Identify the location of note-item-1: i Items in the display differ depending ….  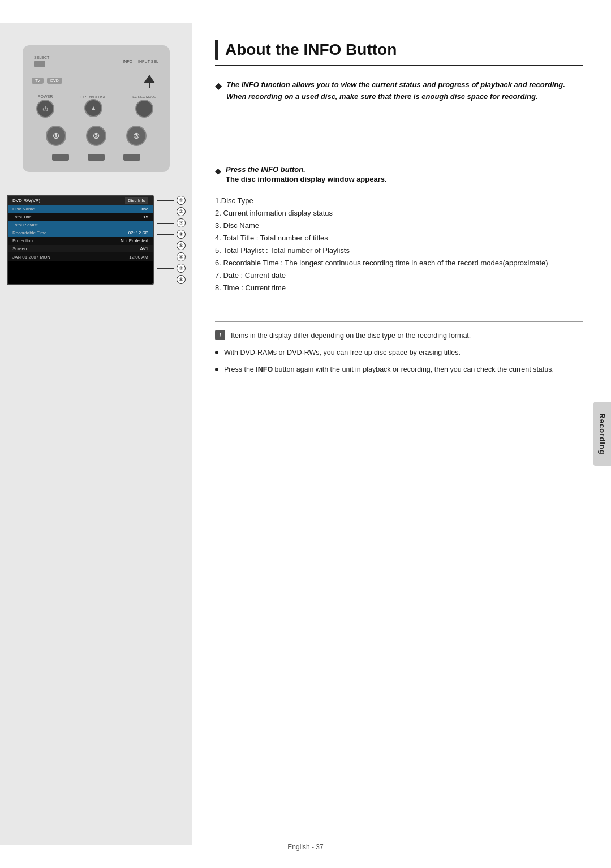
(399, 336).